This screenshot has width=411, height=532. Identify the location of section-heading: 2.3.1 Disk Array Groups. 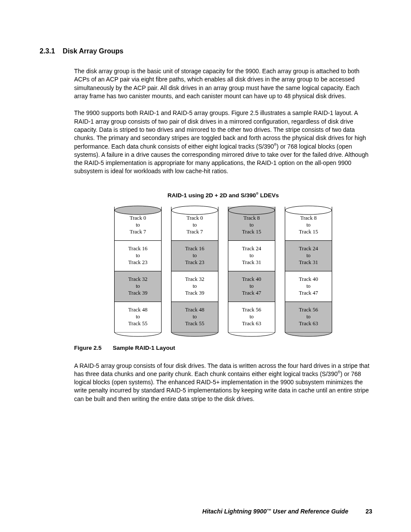
(206, 51).